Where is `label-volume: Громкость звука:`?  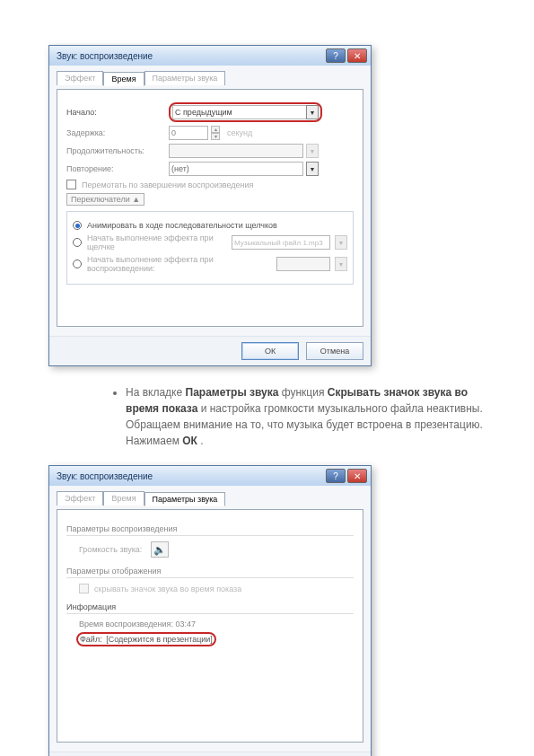 label-volume: Громкость звука: is located at coordinates (110, 549).